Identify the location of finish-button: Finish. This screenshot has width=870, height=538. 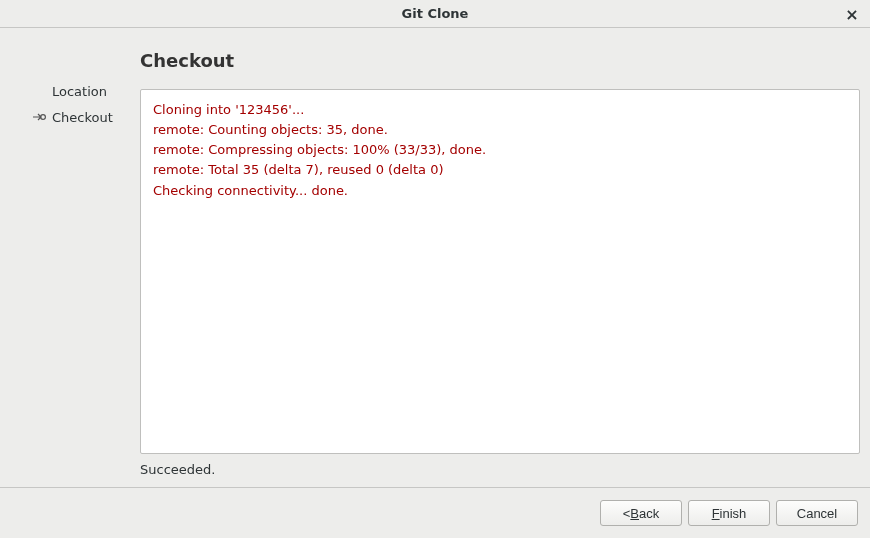
(729, 513).